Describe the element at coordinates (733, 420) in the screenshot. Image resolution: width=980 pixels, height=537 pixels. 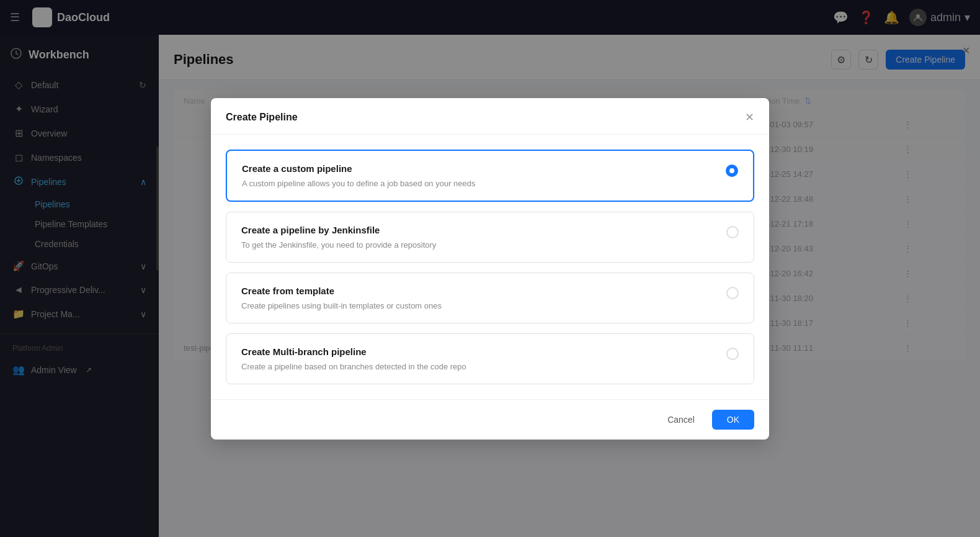
I see `ok-button: OK` at that location.